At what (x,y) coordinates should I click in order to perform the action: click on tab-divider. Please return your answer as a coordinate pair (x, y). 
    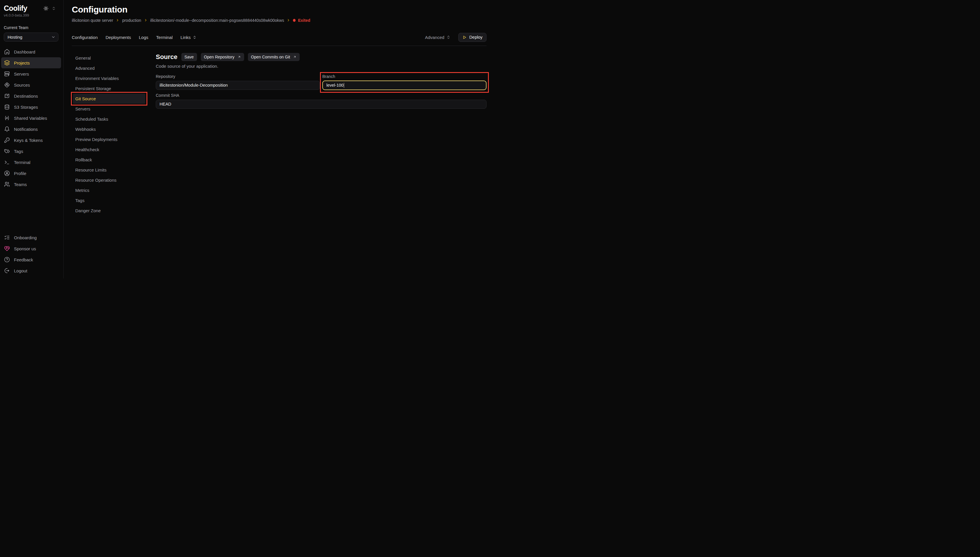
    Looking at the image, I should click on (279, 46).